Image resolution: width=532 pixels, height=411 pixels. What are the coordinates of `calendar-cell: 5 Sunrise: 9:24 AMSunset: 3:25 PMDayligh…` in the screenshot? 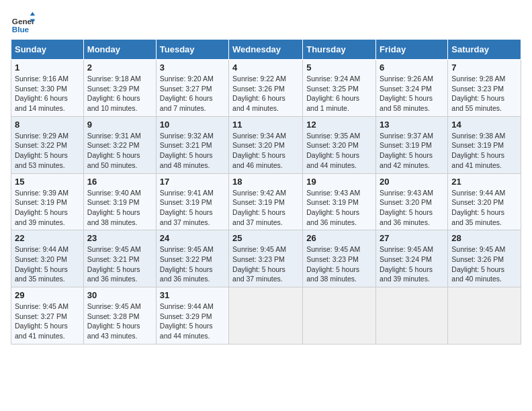 It's located at (340, 89).